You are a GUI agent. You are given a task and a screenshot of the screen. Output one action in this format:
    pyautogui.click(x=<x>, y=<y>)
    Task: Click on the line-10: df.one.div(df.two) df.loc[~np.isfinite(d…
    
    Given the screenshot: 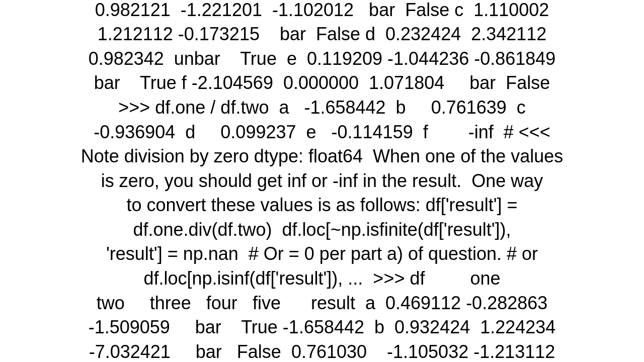 What is the action you would take?
    pyautogui.click(x=322, y=230)
    